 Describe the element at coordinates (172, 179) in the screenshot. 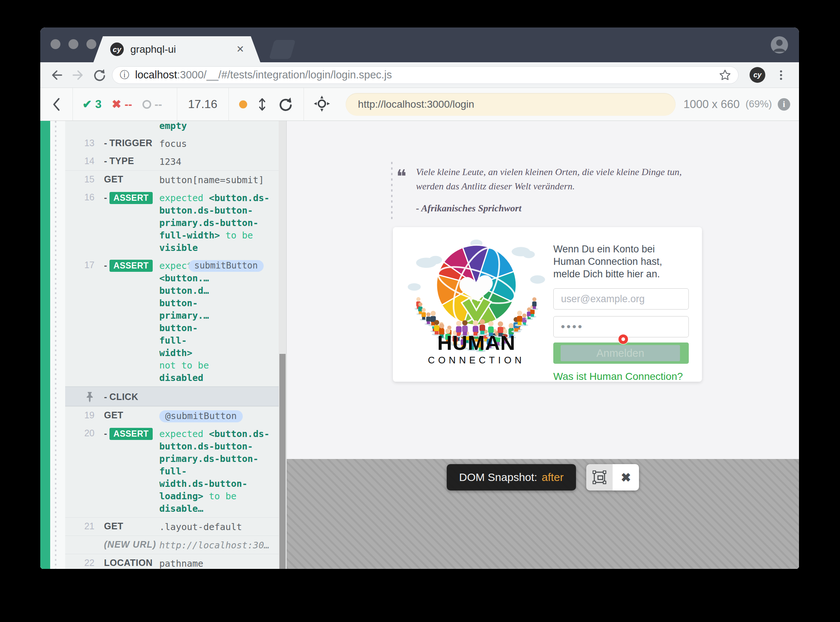

I see `command-row: 15GETbutton[name=submit]` at that location.